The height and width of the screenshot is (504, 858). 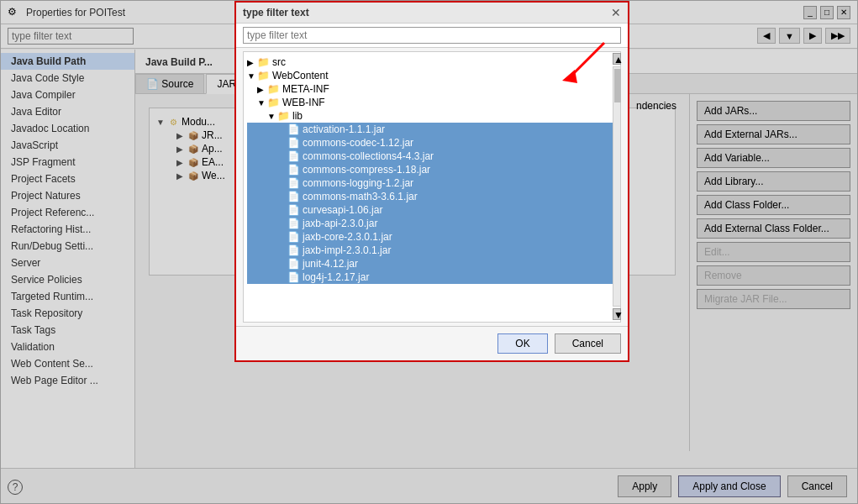 What do you see at coordinates (432, 277) in the screenshot?
I see `modal-tree-item: 📄log4j-1.2.17.jar` at bounding box center [432, 277].